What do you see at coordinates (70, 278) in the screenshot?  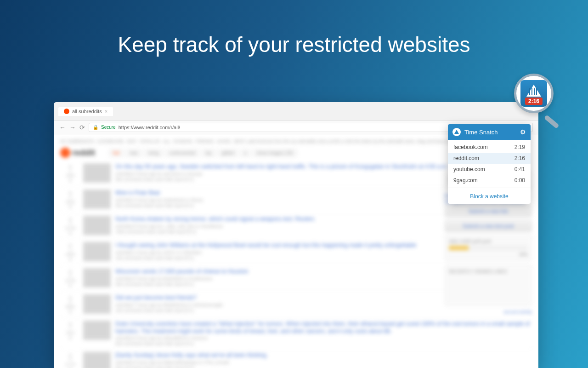 I see `vote-column: ▲515.0k▼` at bounding box center [70, 278].